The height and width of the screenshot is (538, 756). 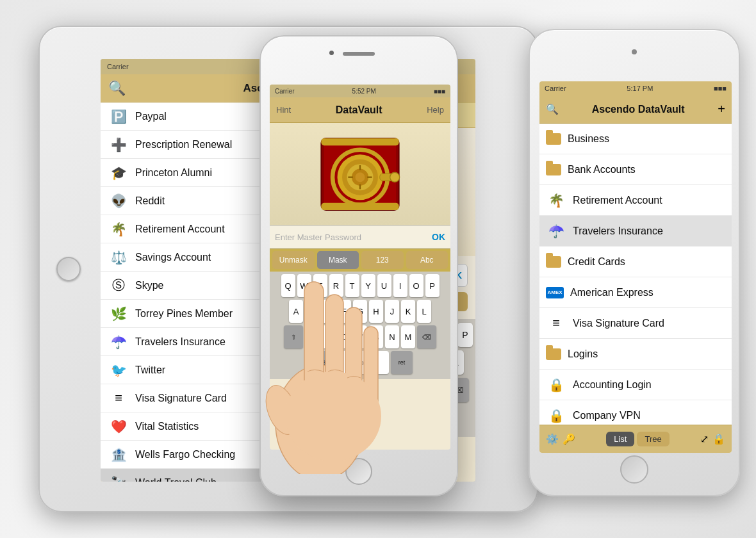 I want to click on bg-list-item: 🔒Accounting Login, so click(x=636, y=385).